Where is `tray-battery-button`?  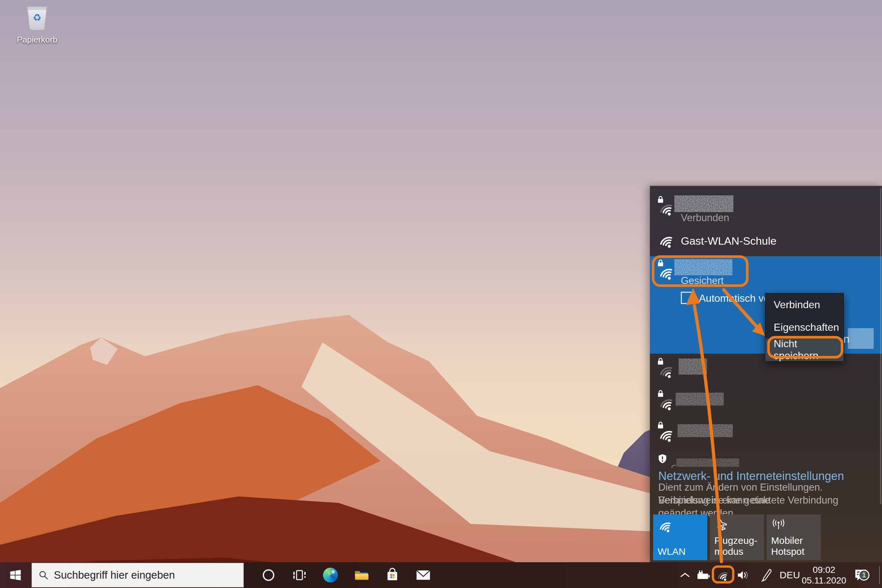
tray-battery-button is located at coordinates (704, 575).